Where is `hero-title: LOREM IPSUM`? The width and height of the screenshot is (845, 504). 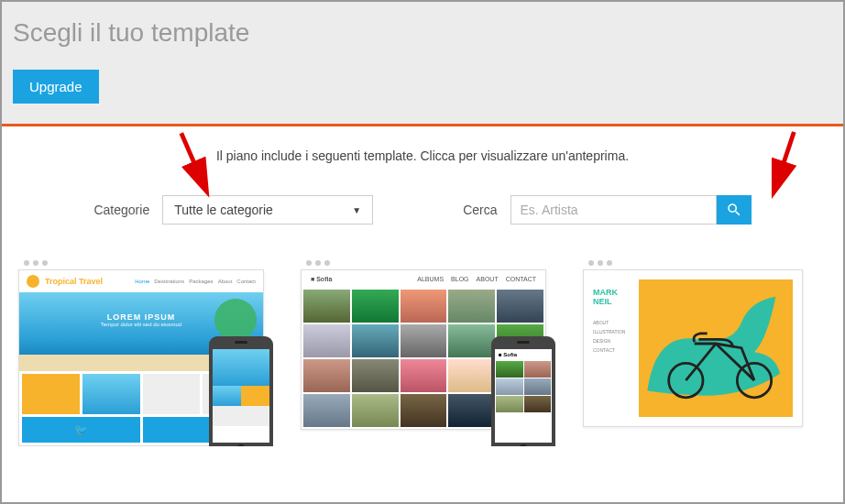 hero-title: LOREM IPSUM is located at coordinates (141, 317).